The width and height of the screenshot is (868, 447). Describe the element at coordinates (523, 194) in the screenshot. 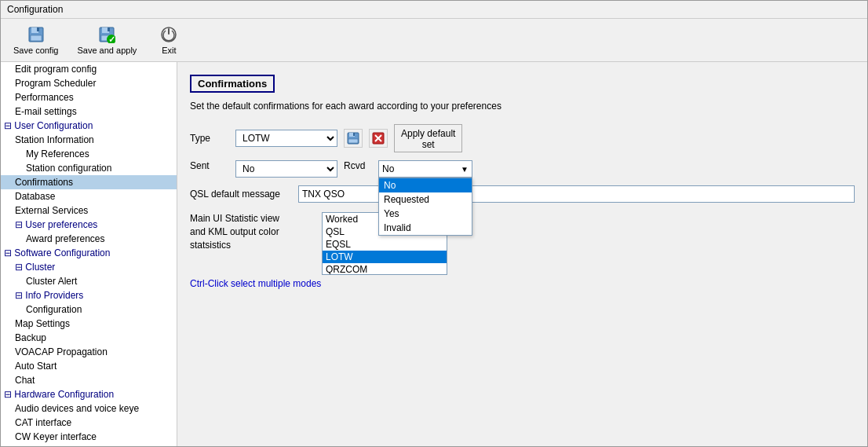

I see `qsl-row: QSL default message` at that location.